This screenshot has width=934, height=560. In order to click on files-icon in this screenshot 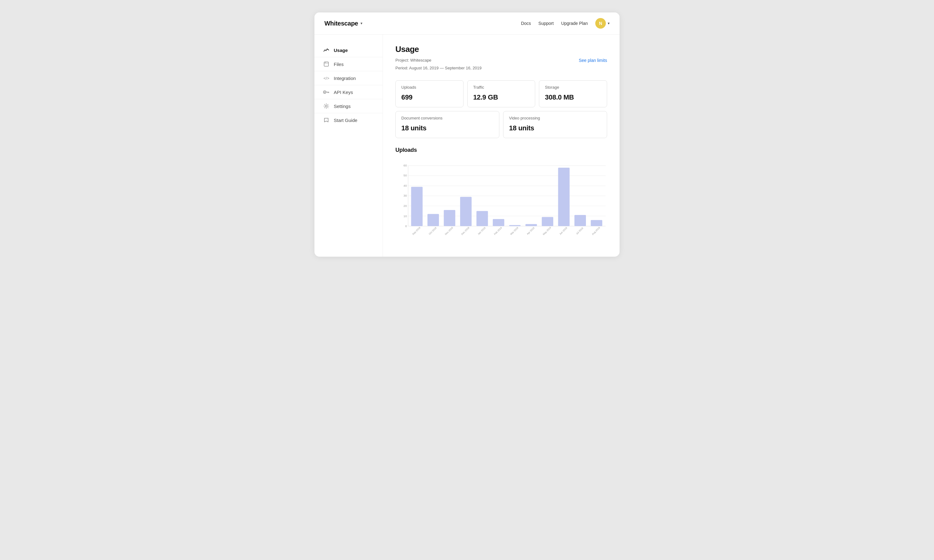, I will do `click(326, 64)`.